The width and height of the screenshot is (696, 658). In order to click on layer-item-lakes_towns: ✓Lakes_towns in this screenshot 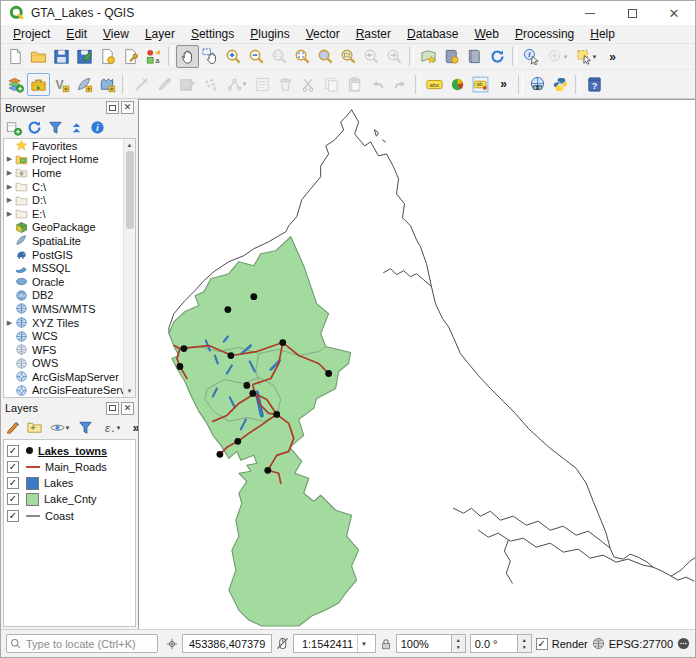, I will do `click(70, 451)`.